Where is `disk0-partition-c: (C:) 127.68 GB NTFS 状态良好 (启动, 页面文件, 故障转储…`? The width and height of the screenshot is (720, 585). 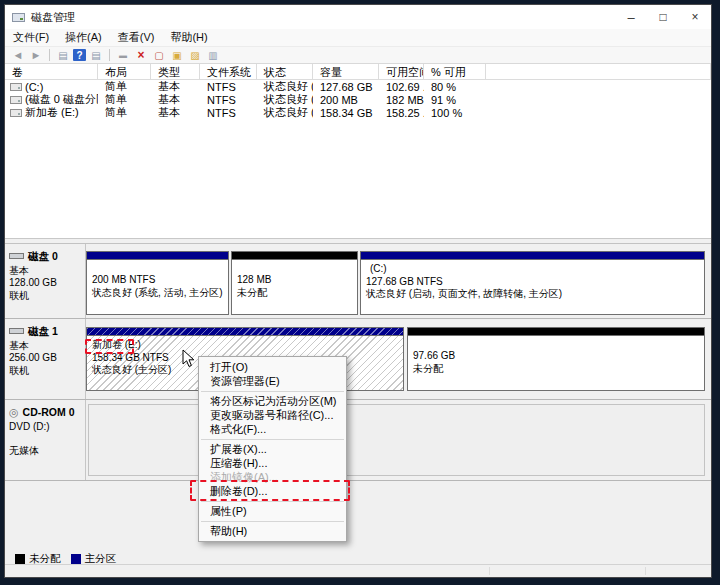
disk0-partition-c: (C:) 127.68 GB NTFS 状态良好 (启动, 页面文件, 故障转储… is located at coordinates (532, 283).